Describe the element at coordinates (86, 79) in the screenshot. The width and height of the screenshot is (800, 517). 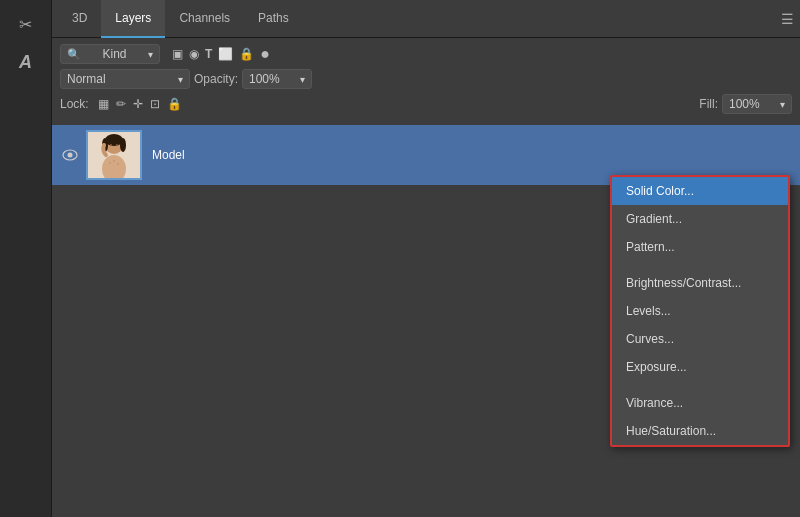
I see `blend-mode-label: Normal` at that location.